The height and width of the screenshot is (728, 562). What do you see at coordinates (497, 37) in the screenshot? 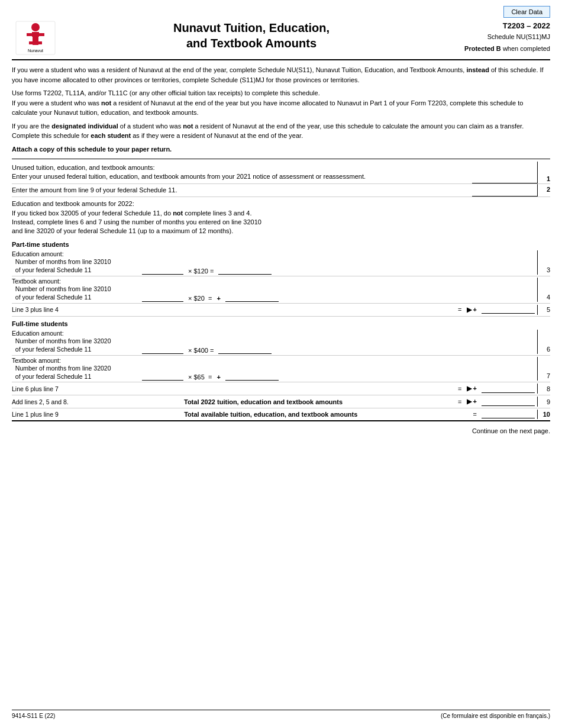
I see `form-info: T2203 – 2022 Schedule NU(S11)MJ Protecte…` at bounding box center [497, 37].